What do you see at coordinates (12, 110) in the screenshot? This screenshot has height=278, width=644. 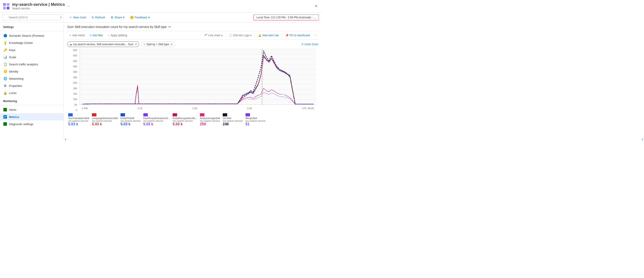 I see `sidebar-item-alerts-label: Alerts` at bounding box center [12, 110].